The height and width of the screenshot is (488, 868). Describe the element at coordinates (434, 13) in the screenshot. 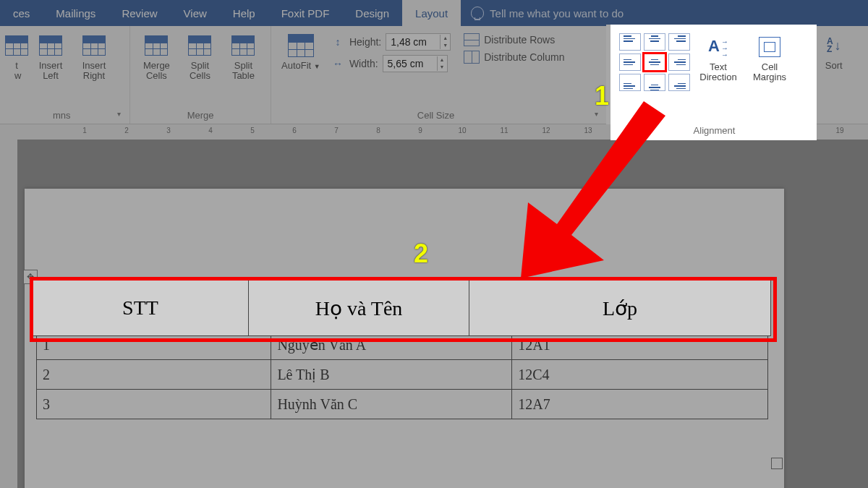

I see `ribbon-tabs: ces Mailings Review View Help Foxit PDF …` at that location.